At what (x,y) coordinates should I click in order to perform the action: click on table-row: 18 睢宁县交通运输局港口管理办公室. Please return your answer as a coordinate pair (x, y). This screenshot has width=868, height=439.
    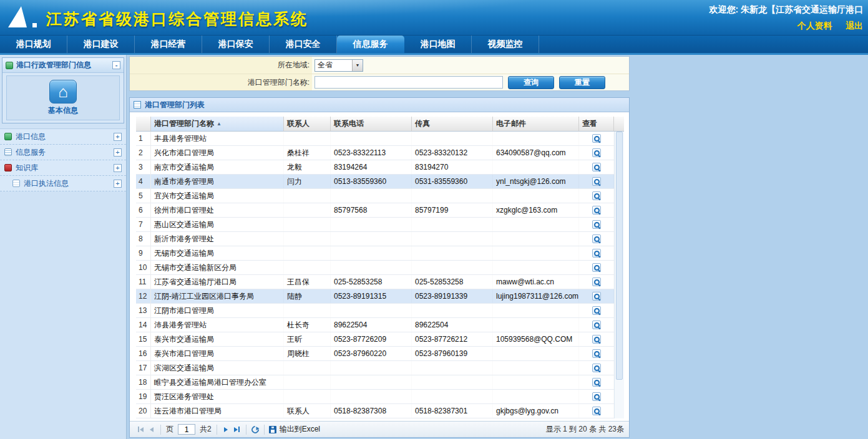
    Looking at the image, I should click on (375, 383).